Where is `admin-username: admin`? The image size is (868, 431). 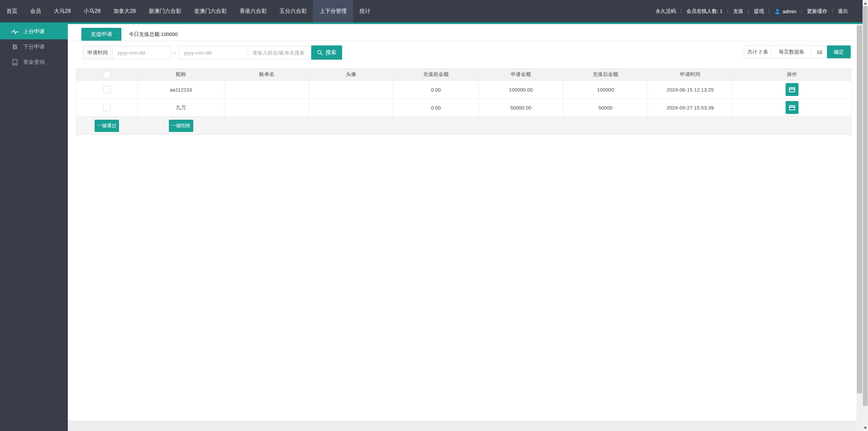
admin-username: admin is located at coordinates (789, 12).